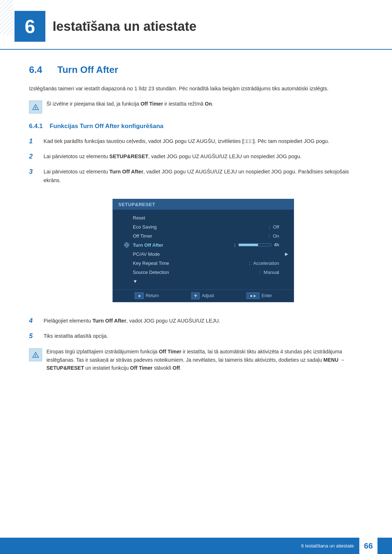 This screenshot has width=392, height=554. I want to click on arrow-right-icon: ▶, so click(287, 254).